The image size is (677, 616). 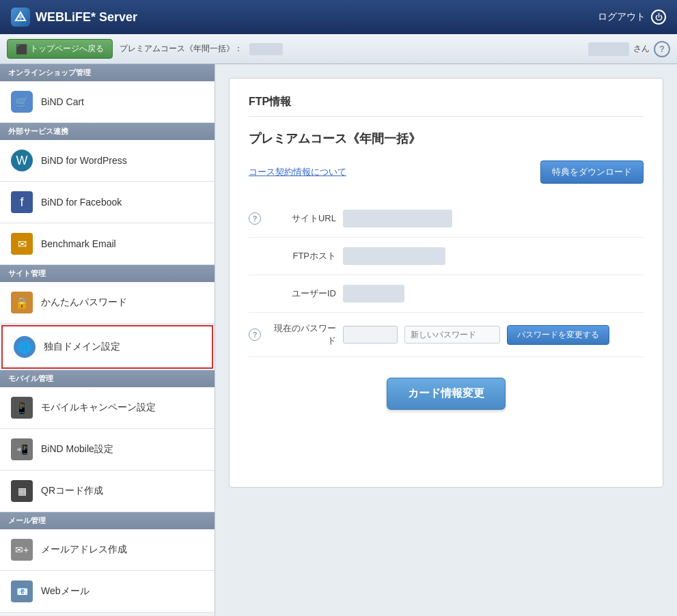 I want to click on new-password-input, so click(x=452, y=335).